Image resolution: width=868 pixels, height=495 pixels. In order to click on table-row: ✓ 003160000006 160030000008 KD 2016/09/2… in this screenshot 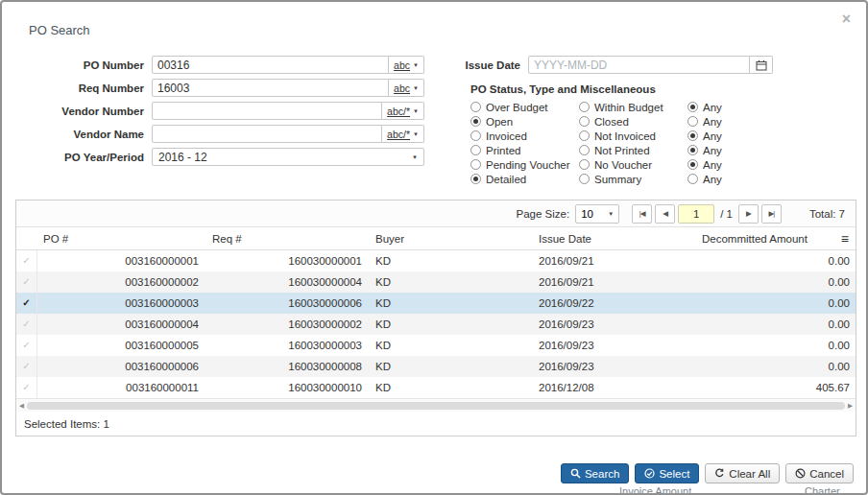, I will do `click(436, 366)`.